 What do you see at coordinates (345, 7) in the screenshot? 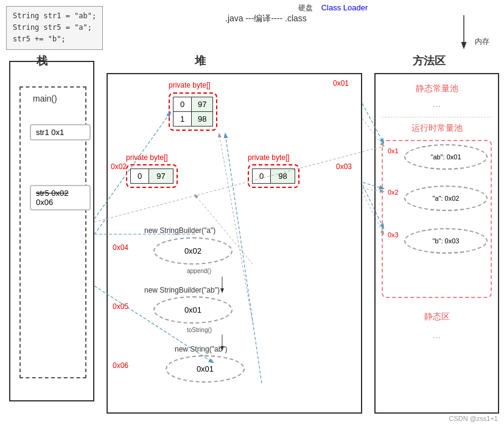
I see `classloader-label: Class Loader` at bounding box center [345, 7].